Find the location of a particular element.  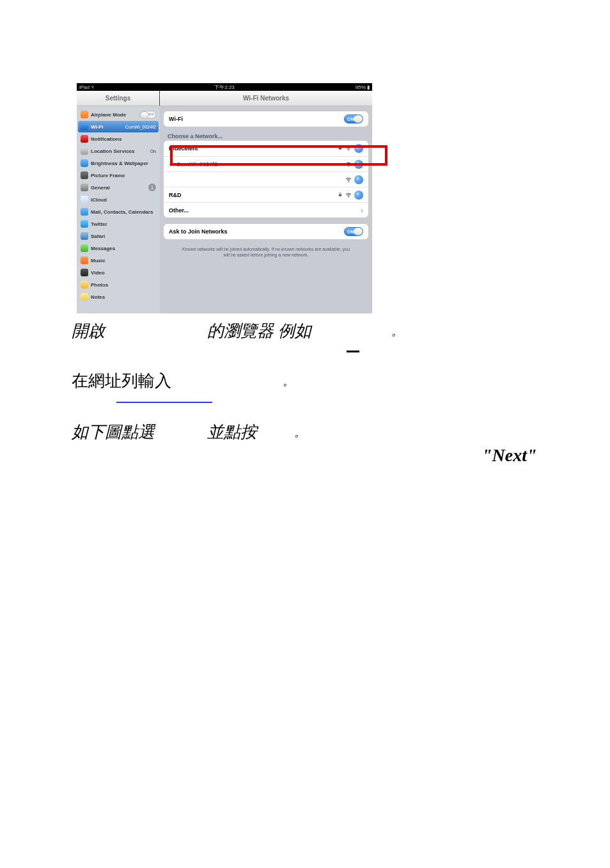

status-bar: iPad ᯤ 下午2:23 95% ▮ is located at coordinates (224, 87).